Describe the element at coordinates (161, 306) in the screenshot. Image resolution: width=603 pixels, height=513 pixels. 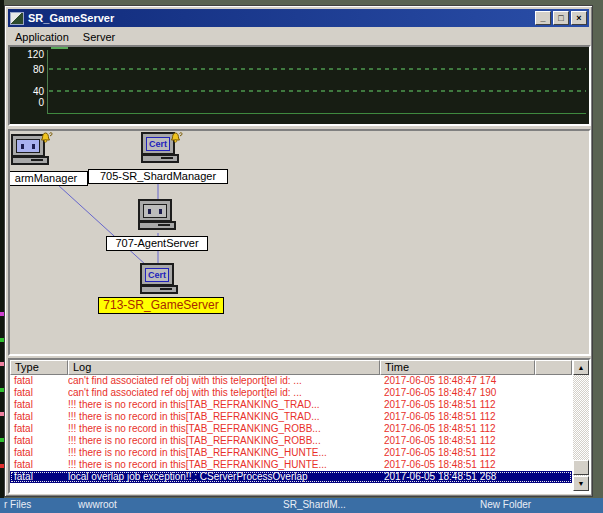
I see `node-label-gameserver-selected: 713-SR_GameServer` at that location.